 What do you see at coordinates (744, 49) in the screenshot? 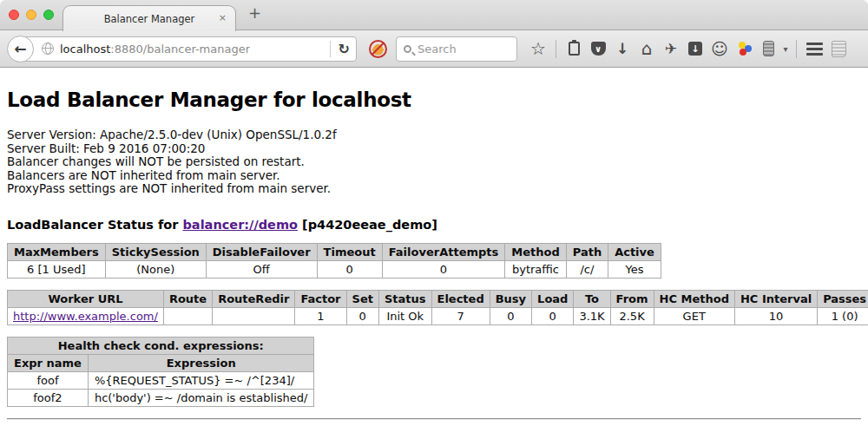
I see `colored-dots-extension-button` at bounding box center [744, 49].